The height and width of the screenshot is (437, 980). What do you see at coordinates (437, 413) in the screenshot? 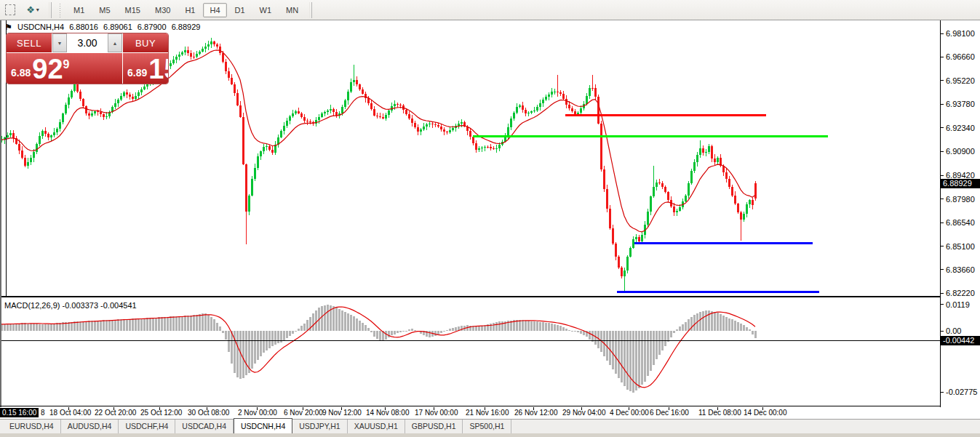
I see `time-axis-label: 17 Nov 00:00` at bounding box center [437, 413].